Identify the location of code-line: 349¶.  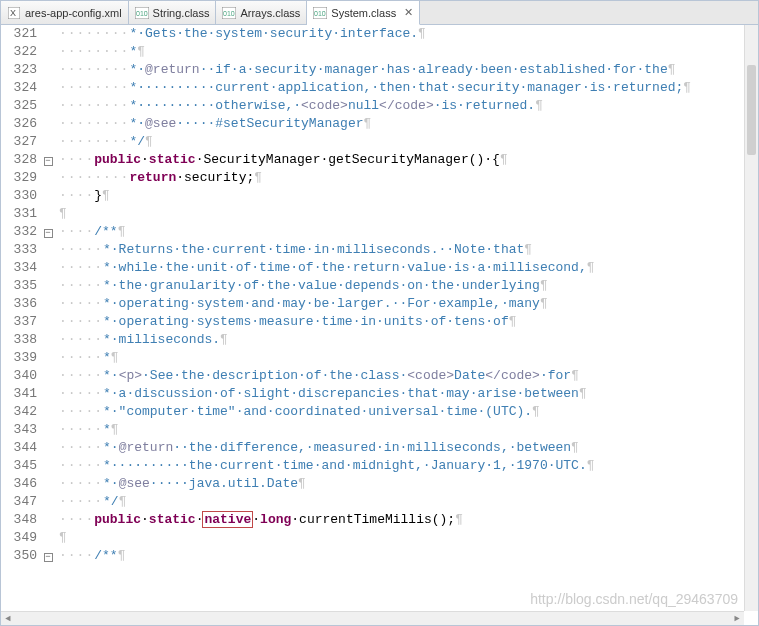
(372, 538).